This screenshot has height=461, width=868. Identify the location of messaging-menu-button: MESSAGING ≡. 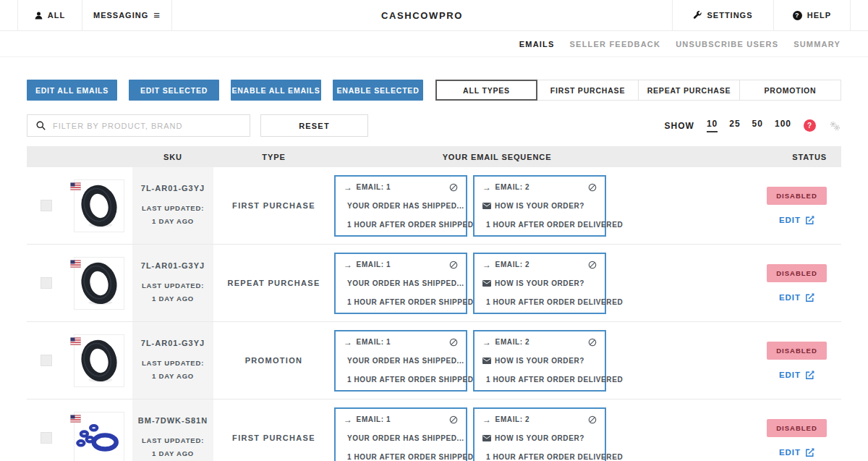
(127, 15).